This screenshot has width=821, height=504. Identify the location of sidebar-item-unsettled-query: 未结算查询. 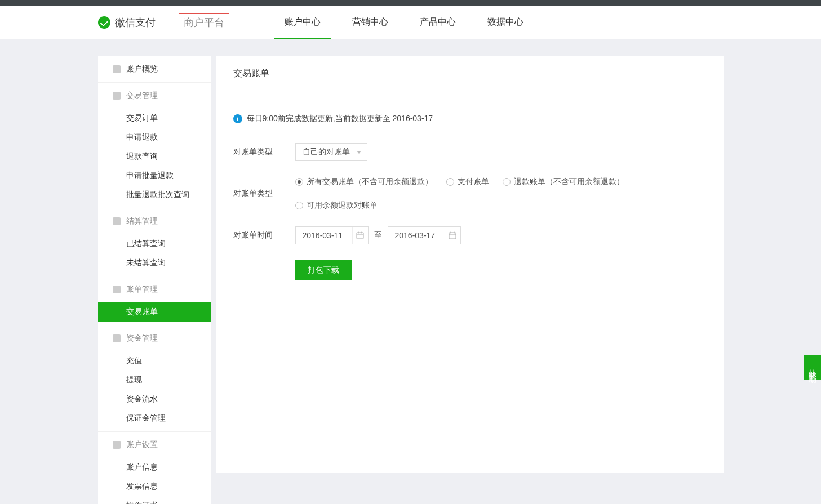
(154, 263).